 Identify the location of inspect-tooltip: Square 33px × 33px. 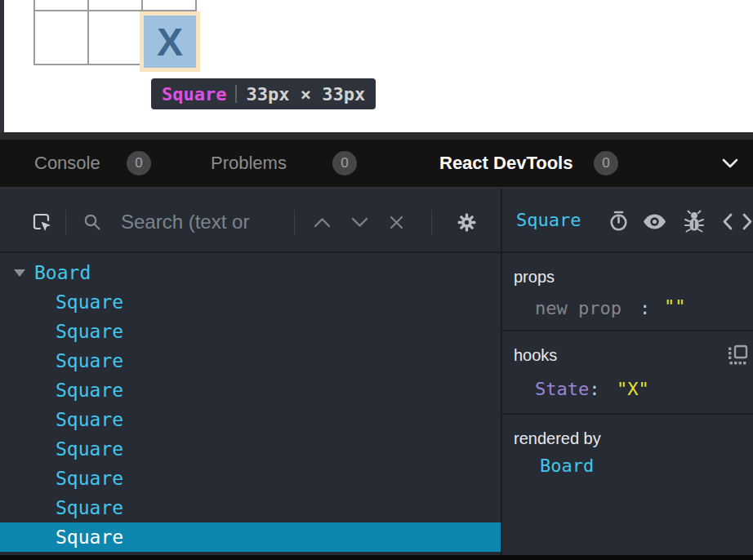
(263, 94).